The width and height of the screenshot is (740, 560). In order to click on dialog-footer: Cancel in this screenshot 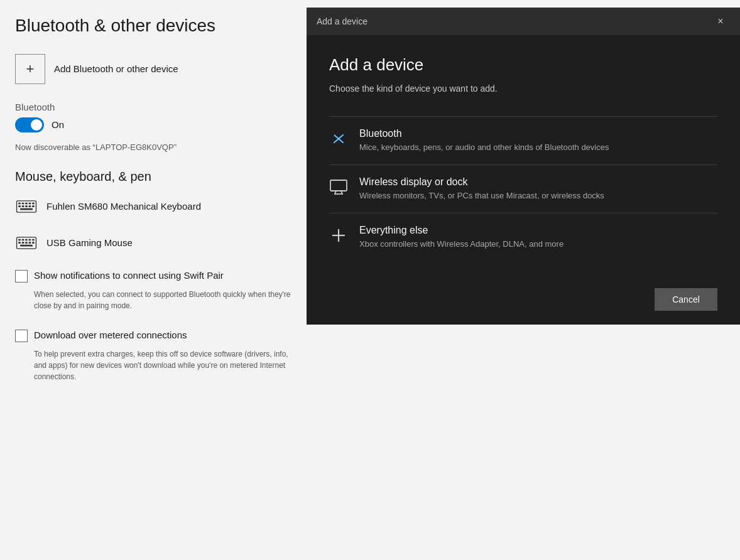, I will do `click(523, 302)`.